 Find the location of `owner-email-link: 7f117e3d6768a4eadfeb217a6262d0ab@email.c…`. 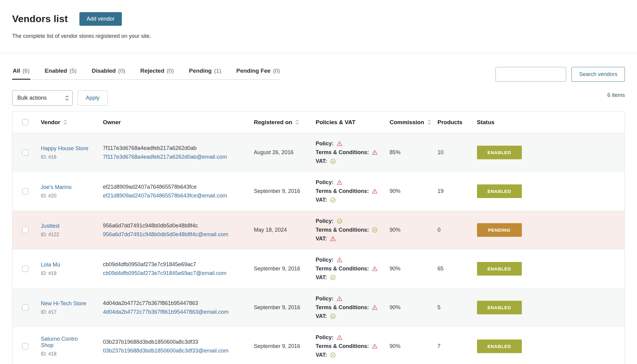

owner-email-link: 7f117e3d6768a4eadfeb217a6262d0ab@email.c… is located at coordinates (165, 157).